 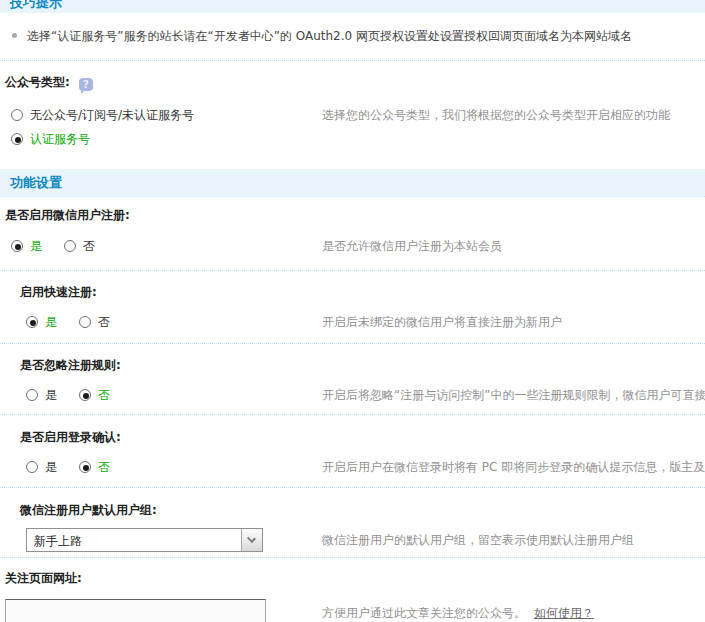 What do you see at coordinates (352, 83) in the screenshot?
I see `account-type-label-row: 公众号类型:?` at bounding box center [352, 83].